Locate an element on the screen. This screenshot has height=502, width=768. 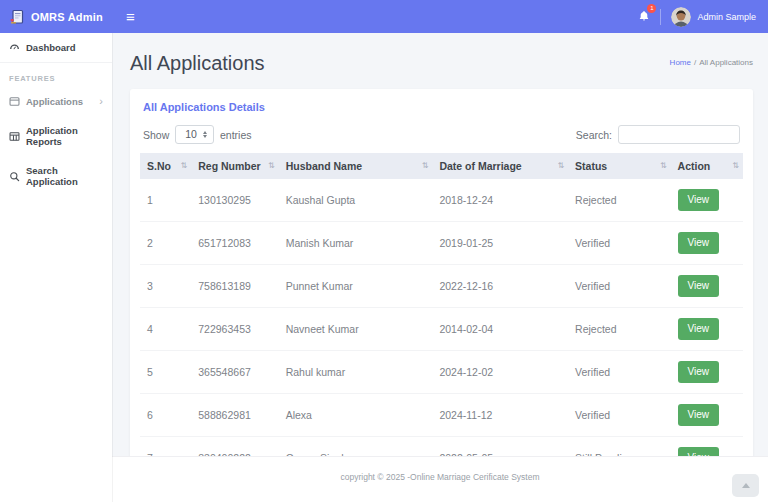
cell-husband-name: Rahul kumar is located at coordinates (356, 372).